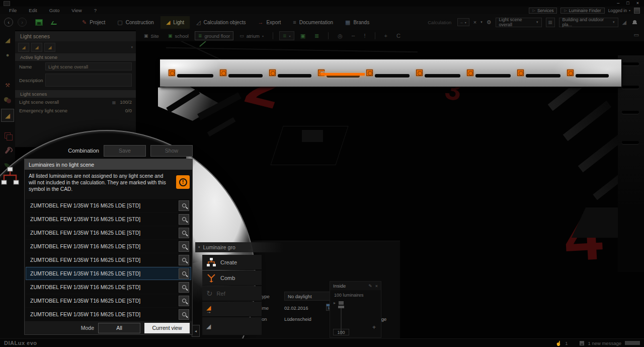  What do you see at coordinates (628, 3) in the screenshot?
I see `maximize-button: □` at bounding box center [628, 3].